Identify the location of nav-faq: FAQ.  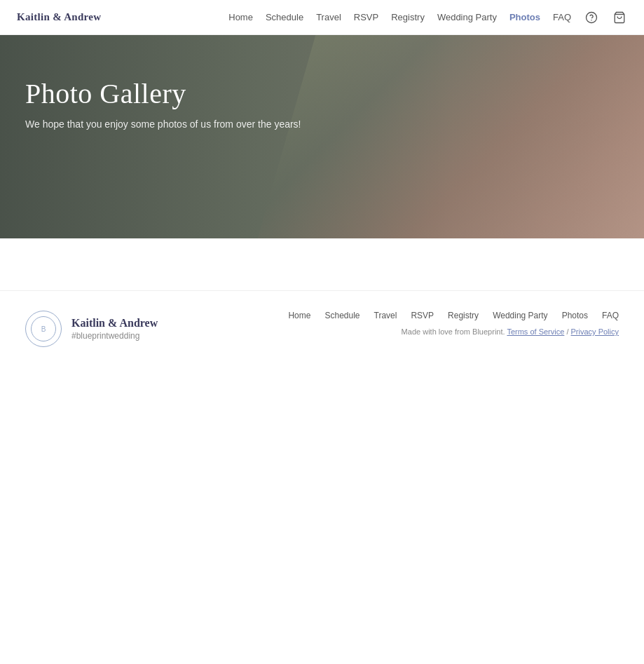
(562, 17).